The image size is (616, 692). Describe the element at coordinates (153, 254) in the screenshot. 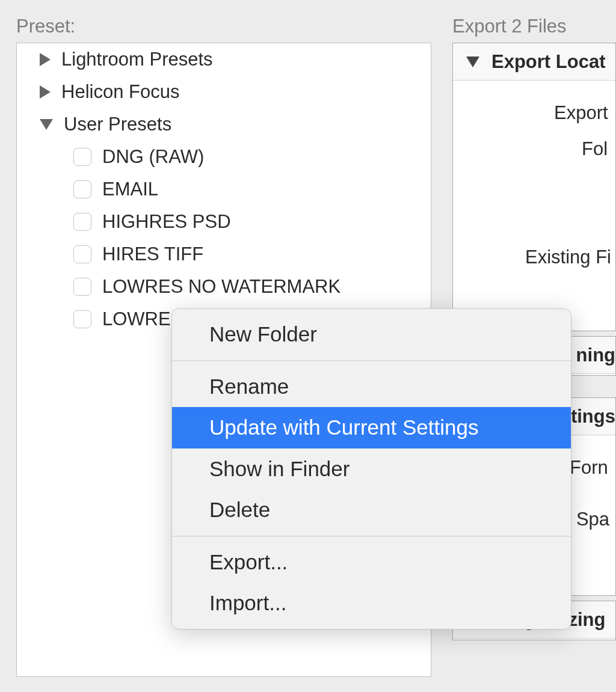

I see `preset-item-label: HIRES TIFF` at that location.